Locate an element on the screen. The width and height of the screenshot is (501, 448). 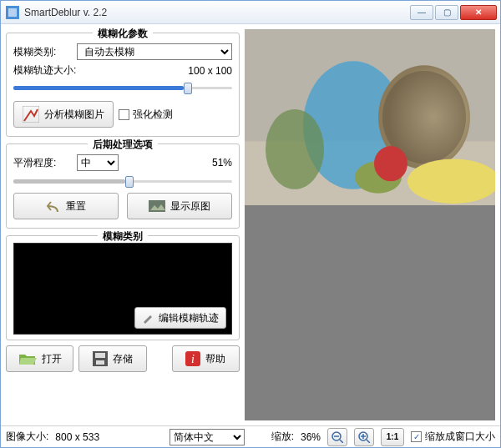
zoom-in-icon is located at coordinates (364, 437).